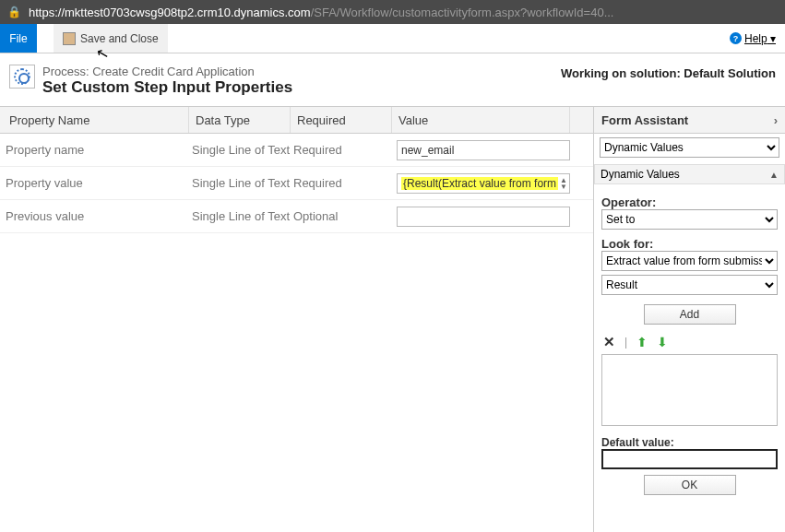 The width and height of the screenshot is (785, 532). I want to click on page-title: Set Custom Step Input Properties, so click(168, 88).